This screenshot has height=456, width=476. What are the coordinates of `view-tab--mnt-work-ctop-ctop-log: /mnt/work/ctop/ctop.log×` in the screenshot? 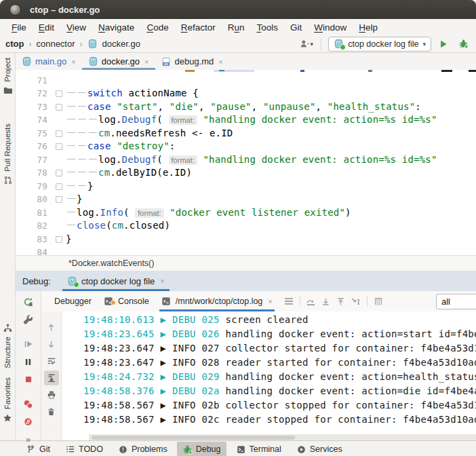 It's located at (217, 301).